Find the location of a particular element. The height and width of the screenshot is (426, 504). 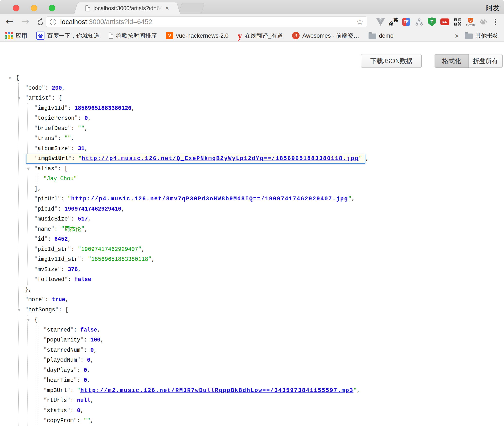

zoom-window-button is located at coordinates (52, 8).